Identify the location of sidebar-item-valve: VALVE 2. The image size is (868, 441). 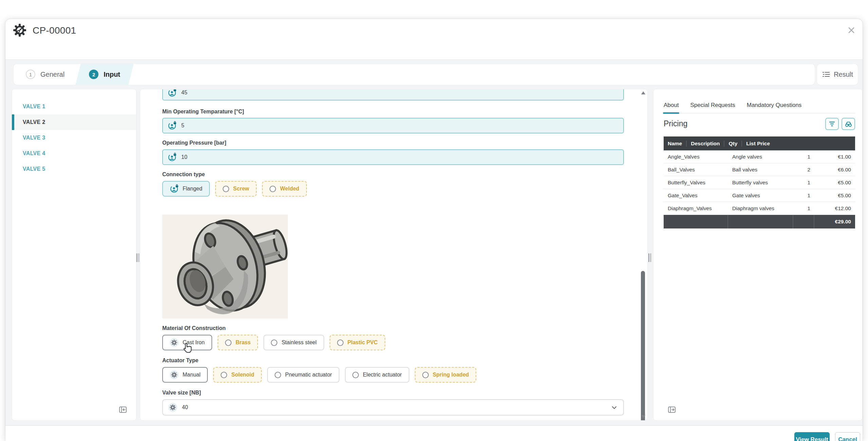
(74, 122).